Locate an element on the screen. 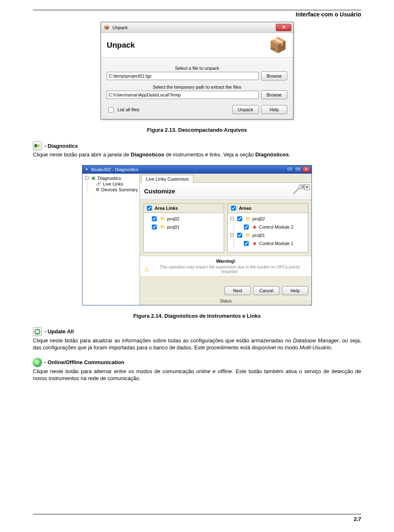 The height and width of the screenshot is (532, 394). areas-checkbox is located at coordinates (234, 208).